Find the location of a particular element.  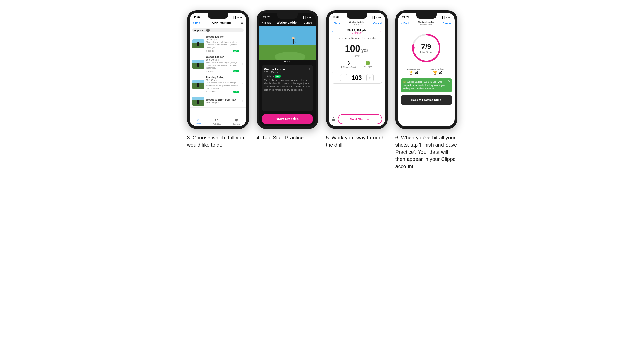

back-button-3: < Back is located at coordinates (336, 23).